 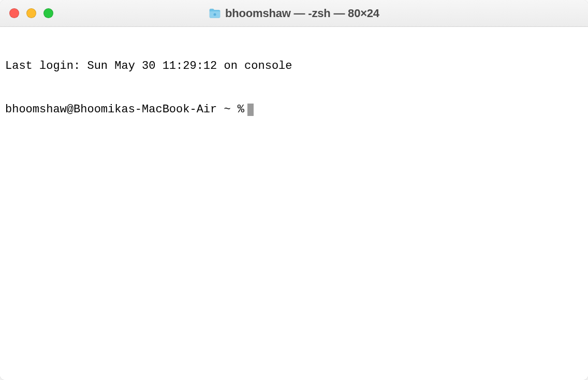 What do you see at coordinates (294, 13) in the screenshot?
I see `titlebar: bhoomshaw — -zsh — 80×24` at bounding box center [294, 13].